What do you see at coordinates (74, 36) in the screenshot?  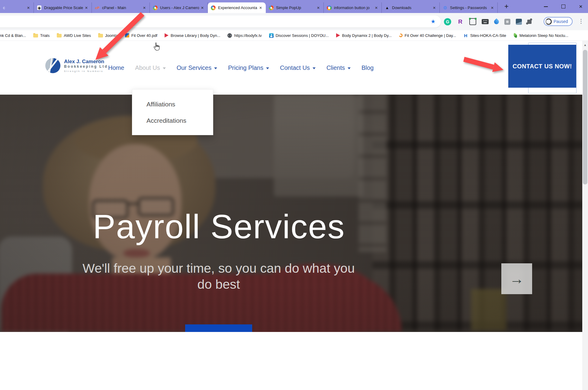 I see `bookmark-item: AWD Live Sites` at bounding box center [74, 36].